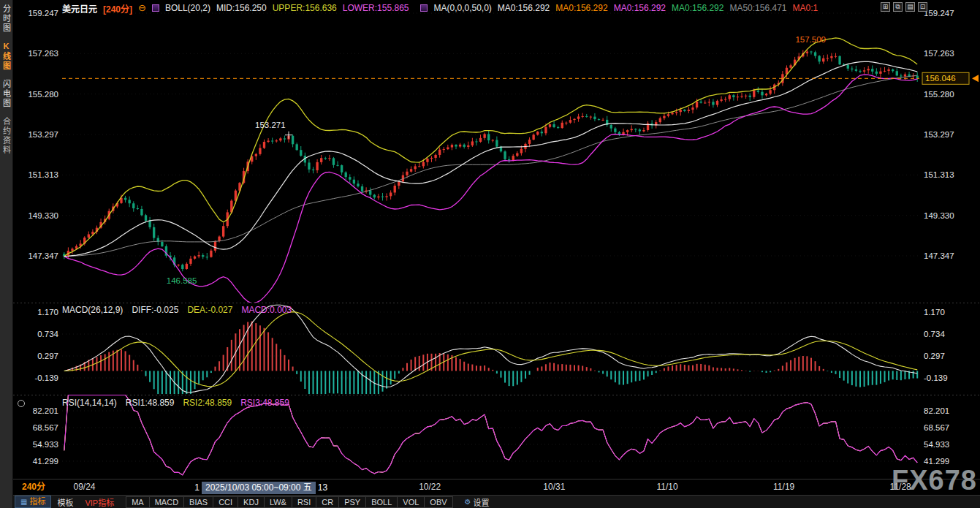 Image resolution: width=980 pixels, height=508 pixels. I want to click on bottom-indicator-toolbar: ▦指标模板VIP指标MAMACDBIASCCIKDJLW&RSICRPSYBOL…, so click(497, 501).